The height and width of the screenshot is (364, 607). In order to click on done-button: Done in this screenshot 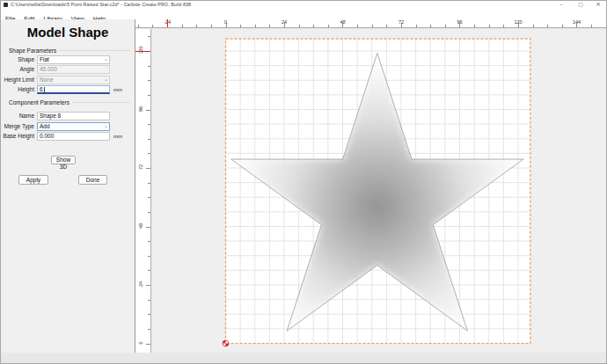, I will do `click(93, 179)`.